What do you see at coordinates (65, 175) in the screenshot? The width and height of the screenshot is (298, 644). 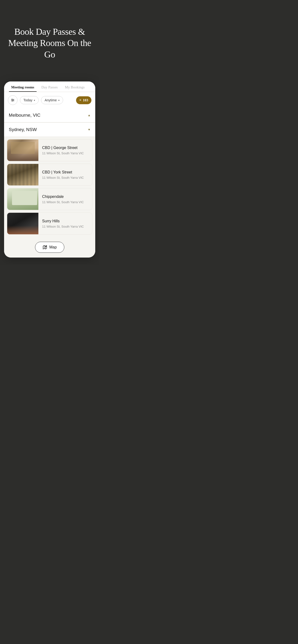 I see `venue-info-york: CBD | York Street 11 Wilson St, South Ya…` at bounding box center [65, 175].